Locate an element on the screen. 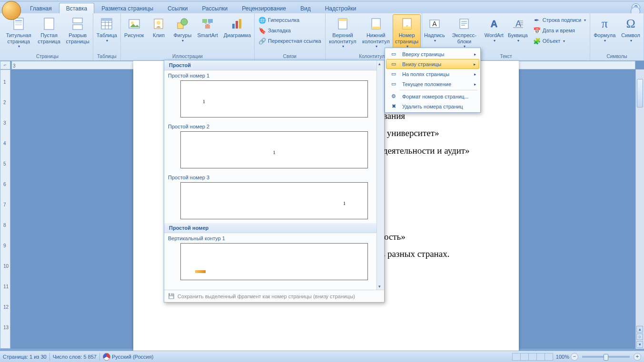  object-button: 🧩Объект▾ is located at coordinates (560, 41).